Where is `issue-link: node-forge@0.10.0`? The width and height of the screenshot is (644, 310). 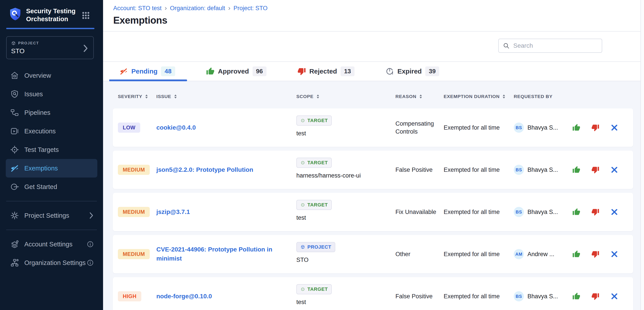 issue-link: node-forge@0.10.0 is located at coordinates (184, 296).